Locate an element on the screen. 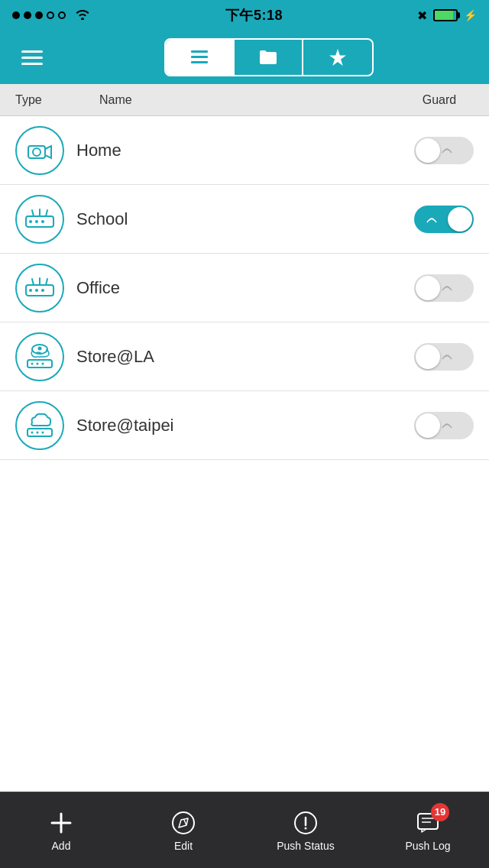 Image resolution: width=489 pixels, height=868 pixels. guard-toggle-office is located at coordinates (444, 288).